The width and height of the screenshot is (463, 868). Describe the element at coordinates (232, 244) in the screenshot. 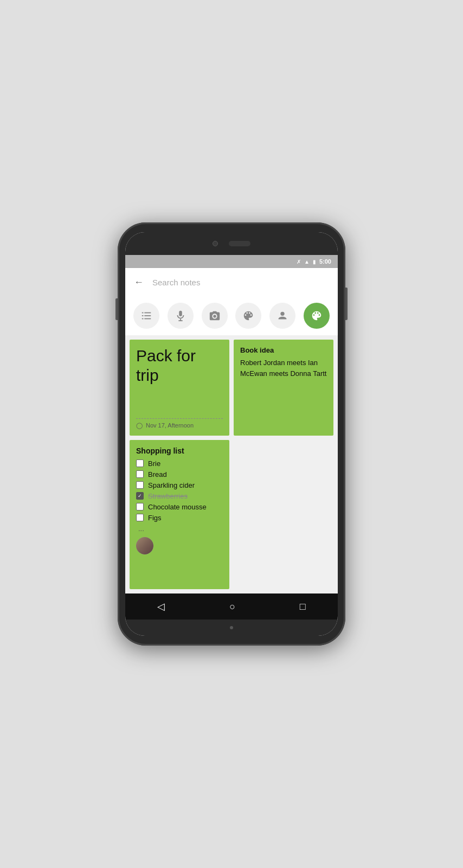

I see `top-bezel` at that location.